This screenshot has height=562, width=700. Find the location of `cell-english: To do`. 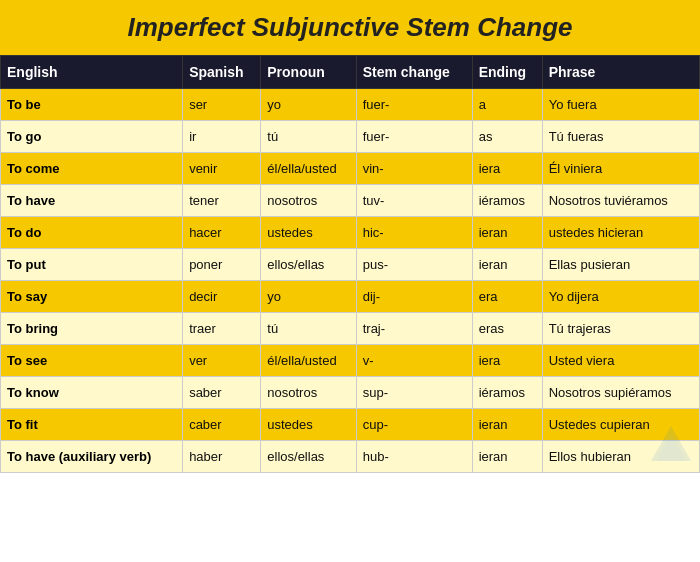

cell-english: To do is located at coordinates (92, 233).